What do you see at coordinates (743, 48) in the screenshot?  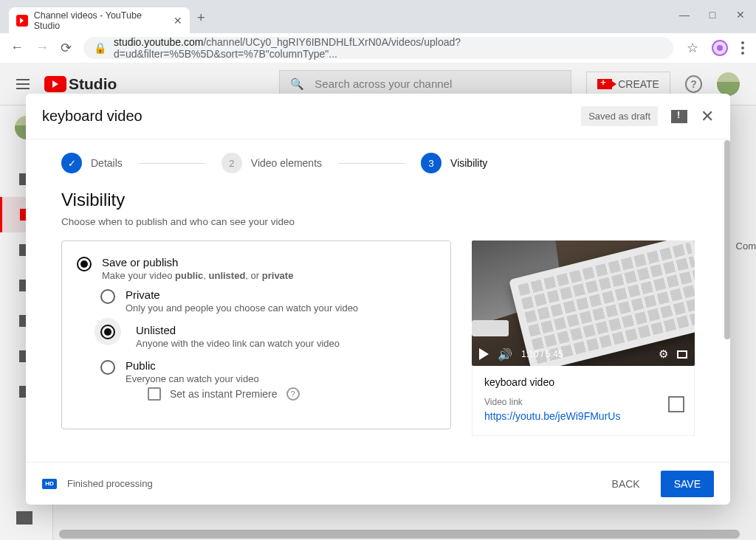 I see `browser-menu-icon` at bounding box center [743, 48].